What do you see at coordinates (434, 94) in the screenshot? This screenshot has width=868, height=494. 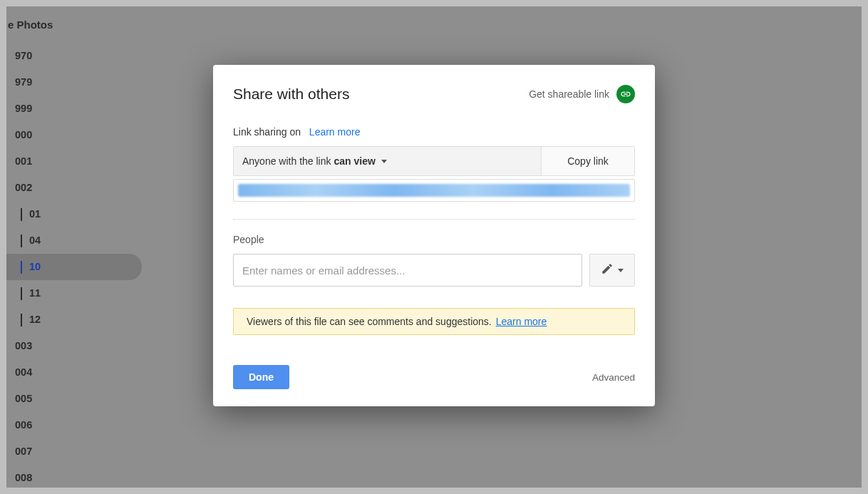 I see `dialog-header: Share with others Get shareable link` at bounding box center [434, 94].